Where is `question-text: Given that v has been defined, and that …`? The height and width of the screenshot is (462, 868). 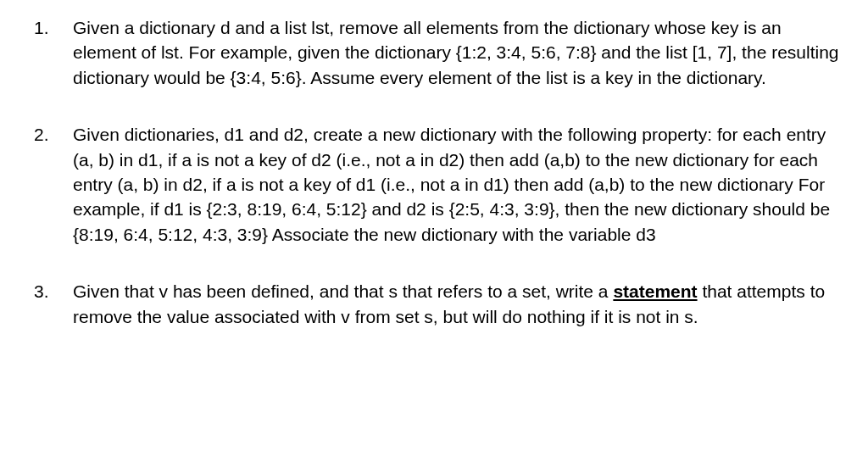 question-text: Given that v has been defined, and that … is located at coordinates (458, 303).